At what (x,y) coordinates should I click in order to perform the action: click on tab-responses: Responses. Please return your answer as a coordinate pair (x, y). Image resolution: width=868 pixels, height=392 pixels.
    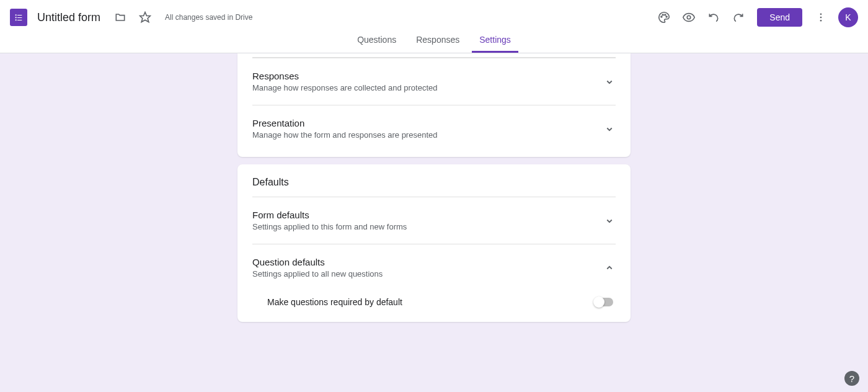
    Looking at the image, I should click on (438, 43).